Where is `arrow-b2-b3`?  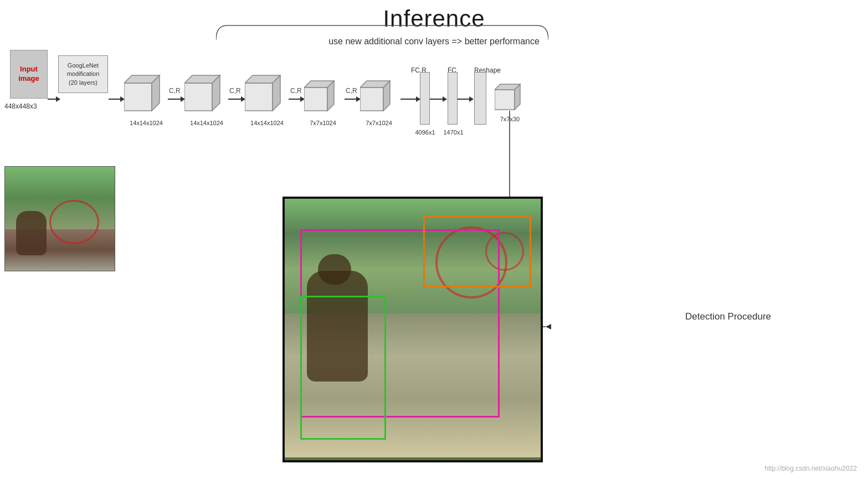
arrow-b2-b3 is located at coordinates (237, 99).